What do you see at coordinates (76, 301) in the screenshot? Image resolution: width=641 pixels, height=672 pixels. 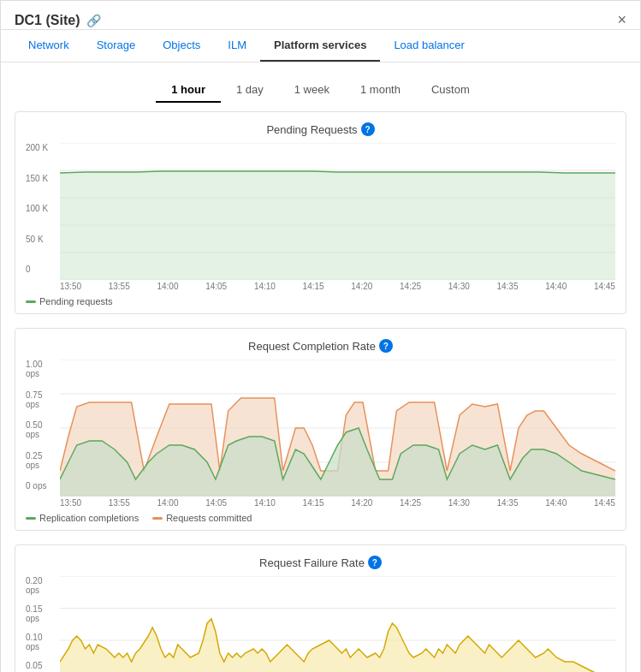 I see `pending-legend-label: Pending requests` at bounding box center [76, 301].